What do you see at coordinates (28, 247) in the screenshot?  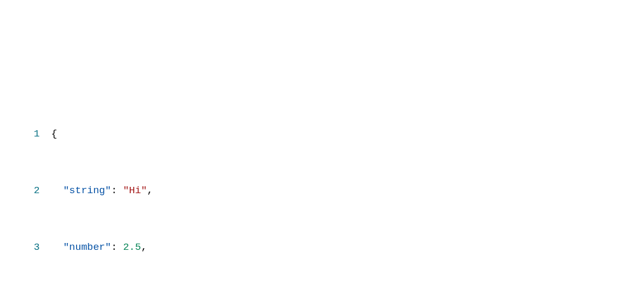 I see `line-number: 3` at bounding box center [28, 247].